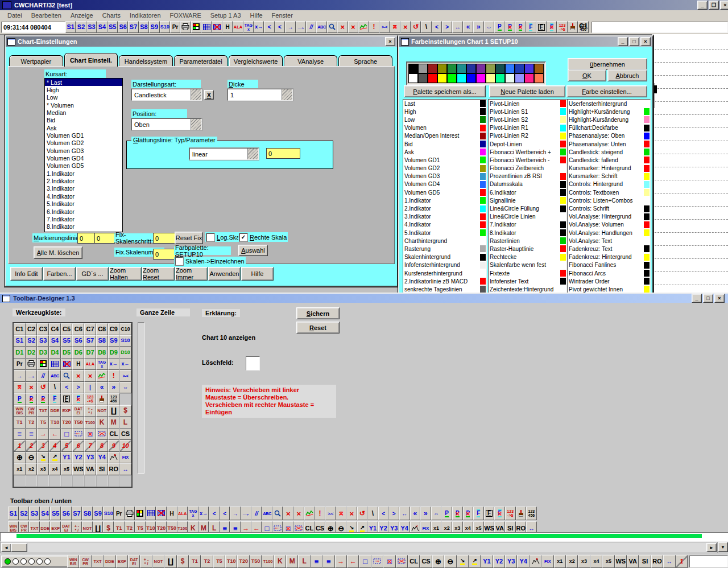  Describe the element at coordinates (609, 136) in the screenshot. I see `color-list-item: Phasenanalyse: Oben` at that location.